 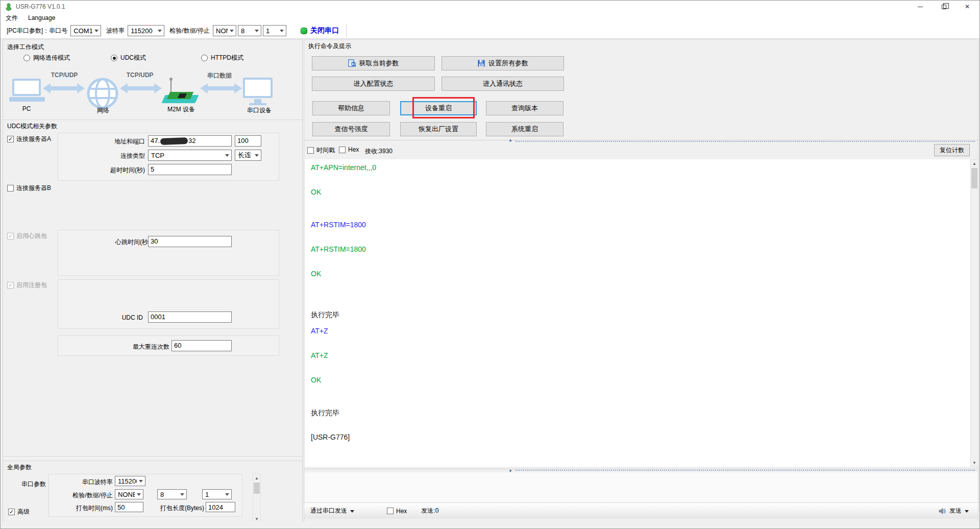 What do you see at coordinates (29, 139) in the screenshot?
I see `checkbox-server-a: 连接服务器A` at bounding box center [29, 139].